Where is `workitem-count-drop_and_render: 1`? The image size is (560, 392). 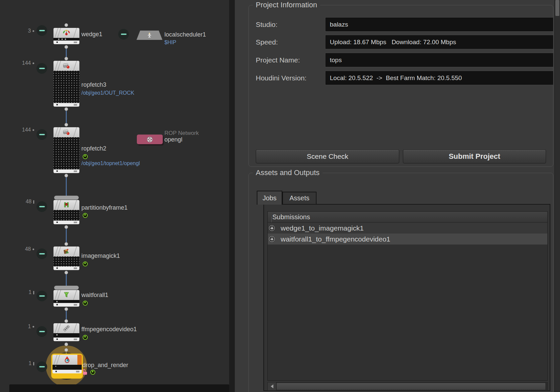
workitem-count-drop_and_render: 1 is located at coordinates (22, 363).